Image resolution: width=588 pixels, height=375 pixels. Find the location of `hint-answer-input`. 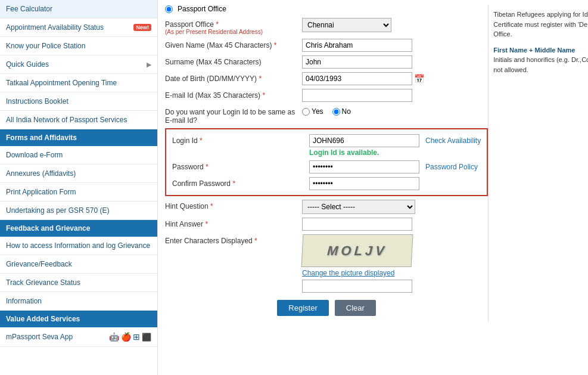

hint-answer-input is located at coordinates (357, 224).